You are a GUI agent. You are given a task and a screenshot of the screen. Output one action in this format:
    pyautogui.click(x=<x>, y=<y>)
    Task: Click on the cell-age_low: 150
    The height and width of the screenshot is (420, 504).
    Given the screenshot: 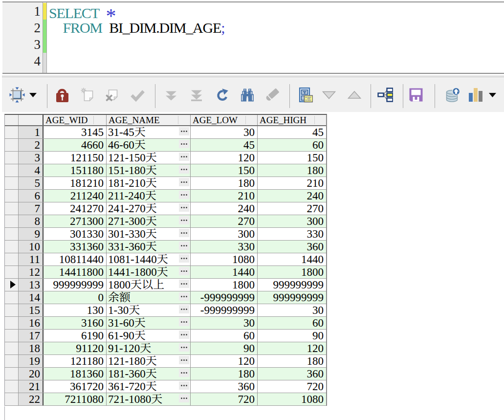 What is the action you would take?
    pyautogui.click(x=224, y=170)
    